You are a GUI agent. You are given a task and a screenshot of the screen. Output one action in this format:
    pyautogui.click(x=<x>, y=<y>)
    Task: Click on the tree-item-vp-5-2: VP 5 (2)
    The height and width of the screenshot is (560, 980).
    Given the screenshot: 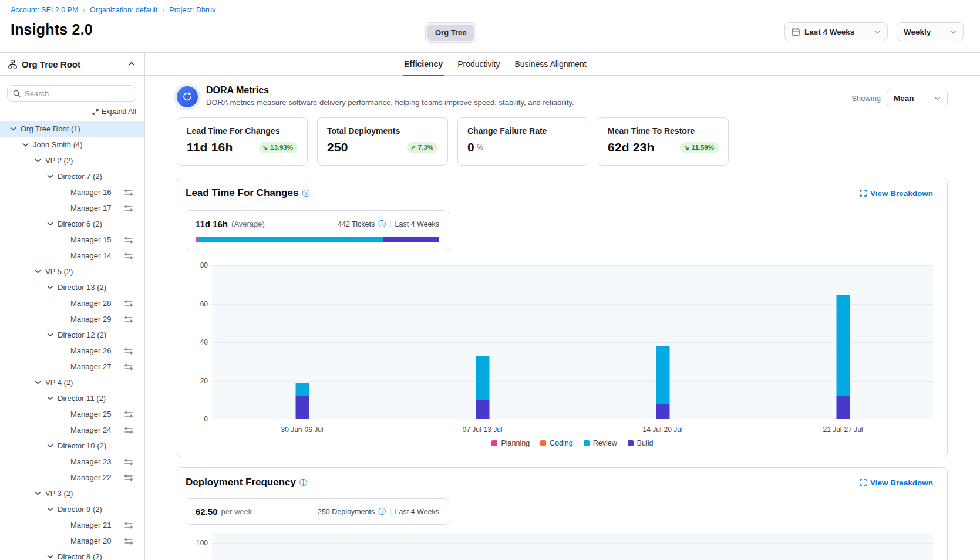 What is the action you would take?
    pyautogui.click(x=72, y=271)
    